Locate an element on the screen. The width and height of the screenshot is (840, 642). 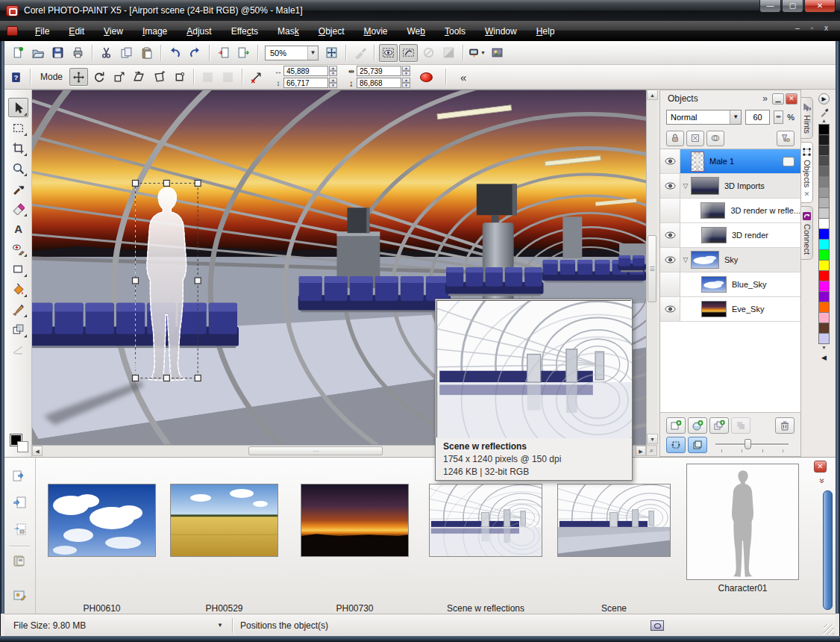
browse-folder-icon is located at coordinates (19, 561).